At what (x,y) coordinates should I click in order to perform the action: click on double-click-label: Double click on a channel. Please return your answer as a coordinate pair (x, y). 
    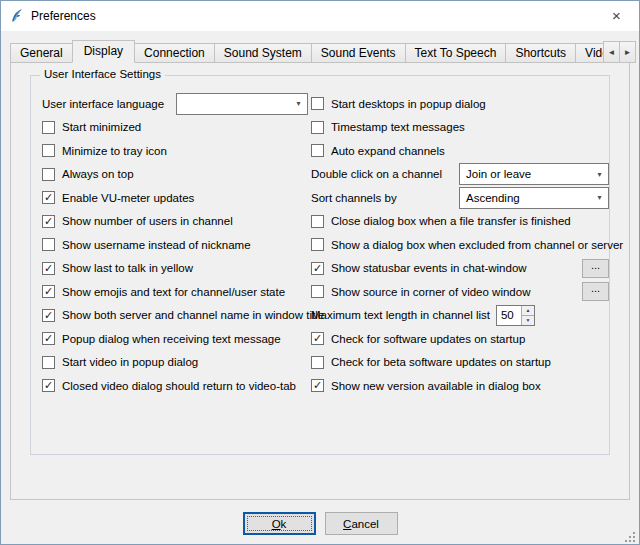
    Looking at the image, I should click on (376, 174).